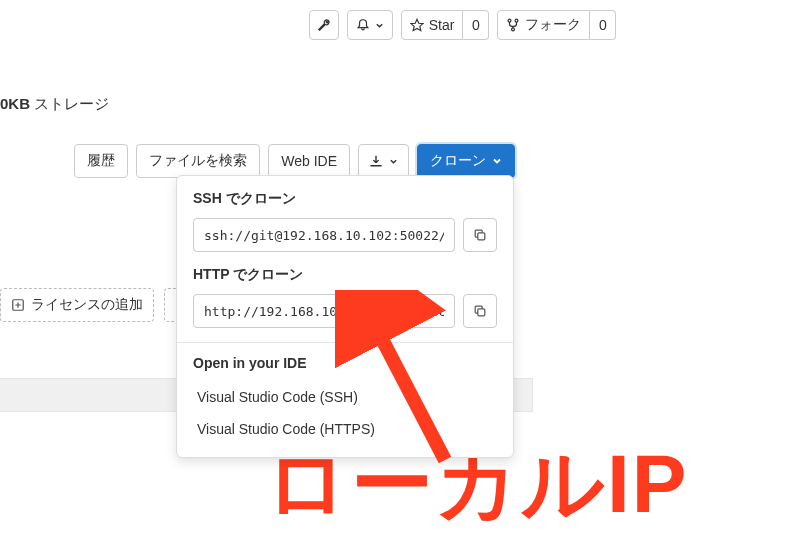 The image size is (795, 553). What do you see at coordinates (462, 25) in the screenshot?
I see `repo-top-toolbar: Star 0 フォーク 0` at bounding box center [462, 25].